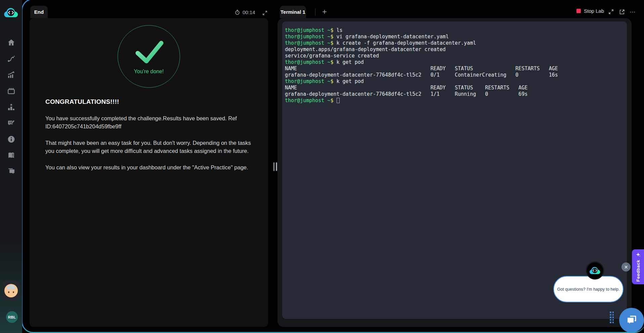 The height and width of the screenshot is (333, 644). What do you see at coordinates (638, 271) in the screenshot?
I see `feedback-label: Feedback` at bounding box center [638, 271].